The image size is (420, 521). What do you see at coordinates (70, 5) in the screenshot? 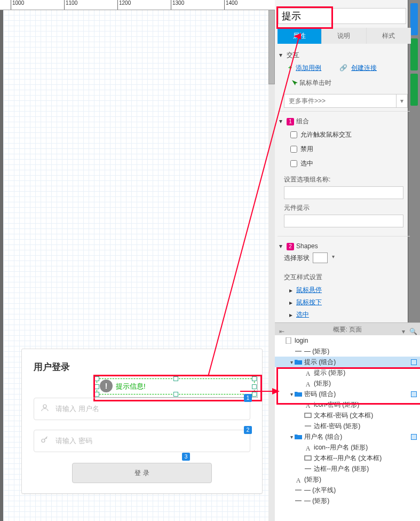
I see `ruler-tick: 1100` at bounding box center [70, 5].